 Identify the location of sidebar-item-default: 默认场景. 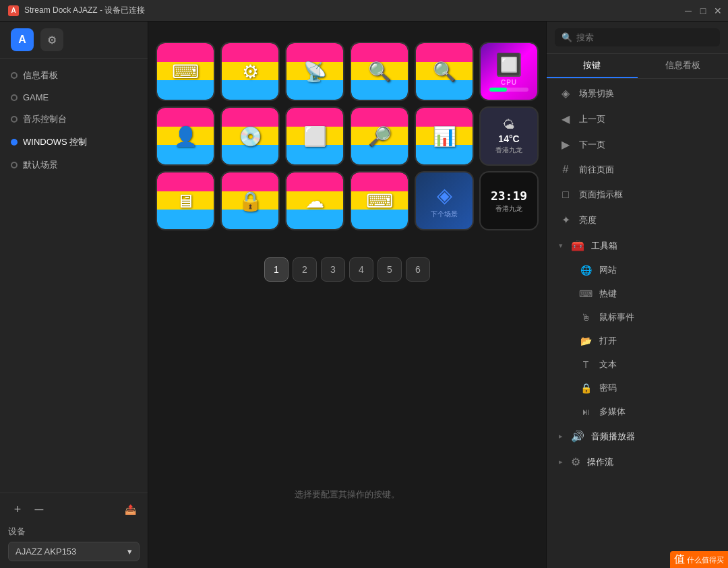
(74, 165).